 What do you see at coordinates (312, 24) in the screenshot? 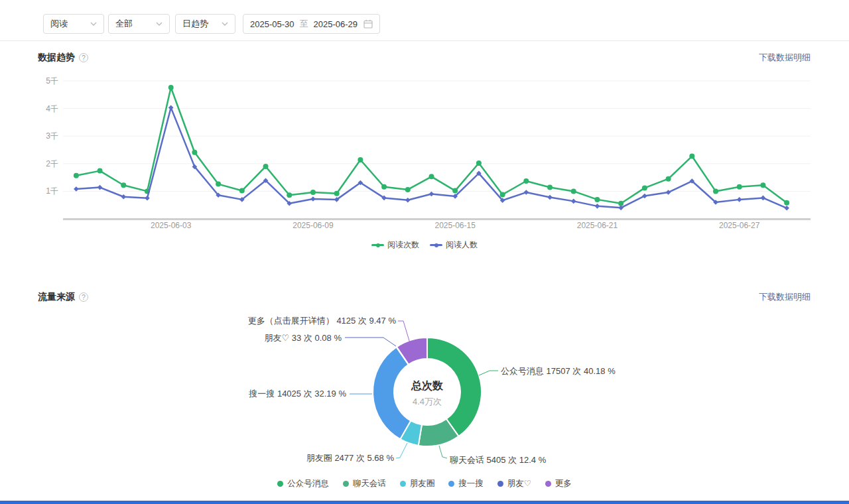
I see `date-range-picker: 2025-05-30 至 2025-06-29` at bounding box center [312, 24].